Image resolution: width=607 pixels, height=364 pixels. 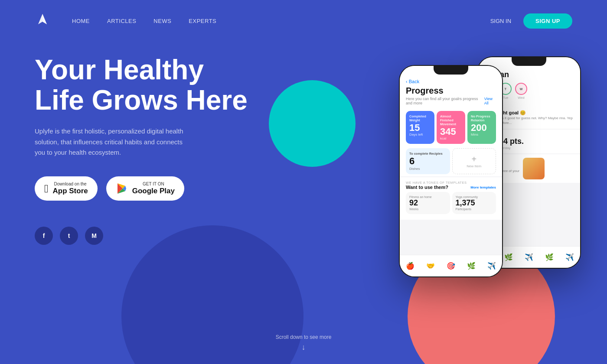 I want to click on signup-button: SIGN UP, so click(x=548, y=21).